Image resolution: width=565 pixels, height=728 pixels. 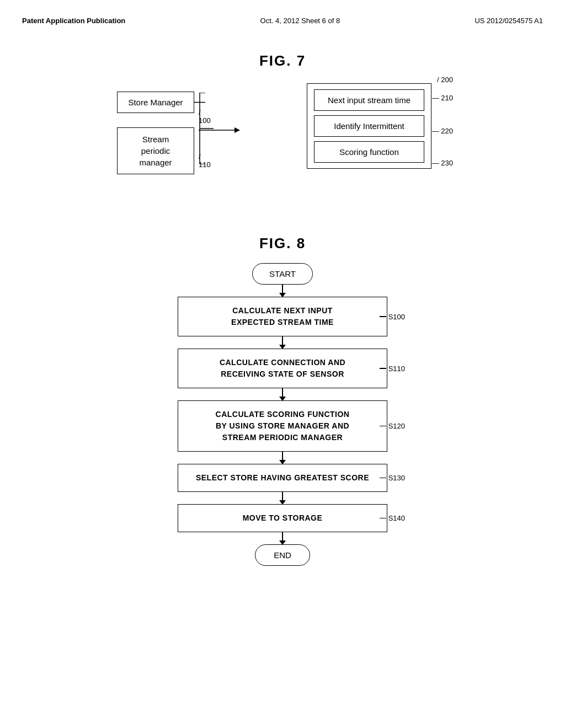 I want to click on ref-s110: S110, so click(x=392, y=368).